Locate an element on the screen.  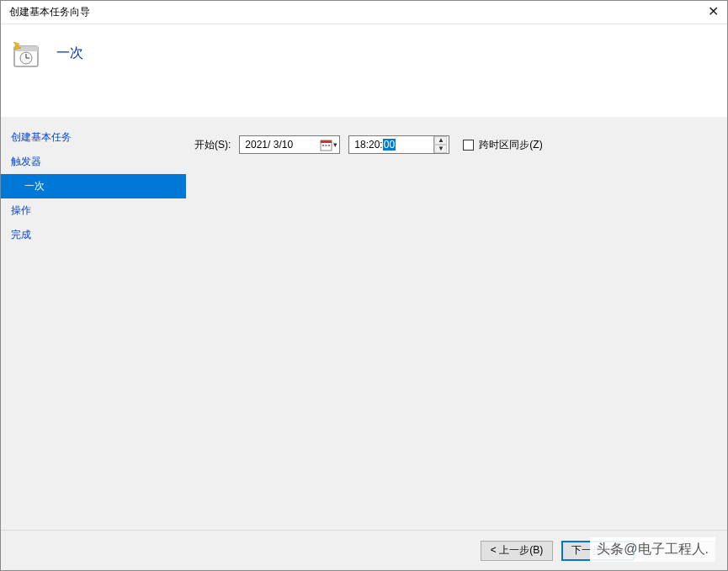
next-button: 下一步(N) > is located at coordinates (598, 551).